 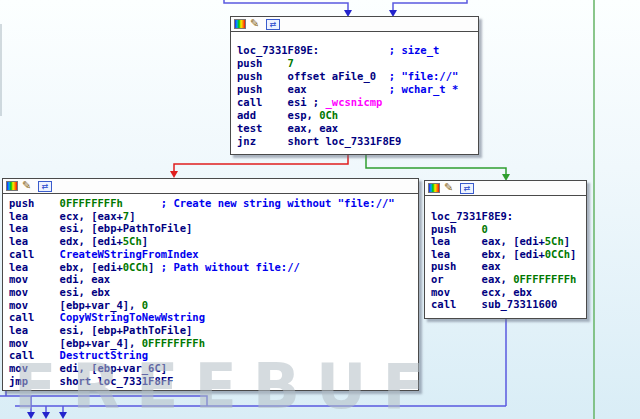 What do you see at coordinates (174, 174) in the screenshot?
I see `edge-jnz-false-arrowhead` at bounding box center [174, 174].